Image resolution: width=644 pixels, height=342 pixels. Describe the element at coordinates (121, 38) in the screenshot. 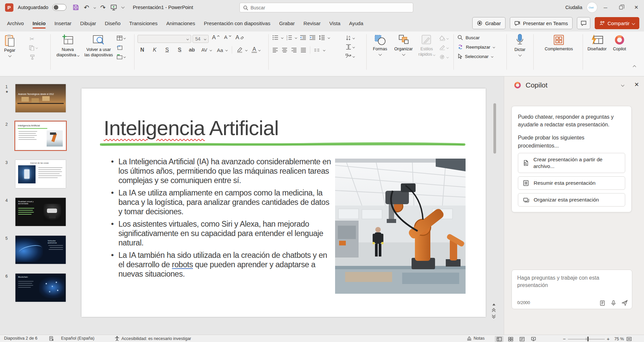

I see `slide-layout-button` at that location.